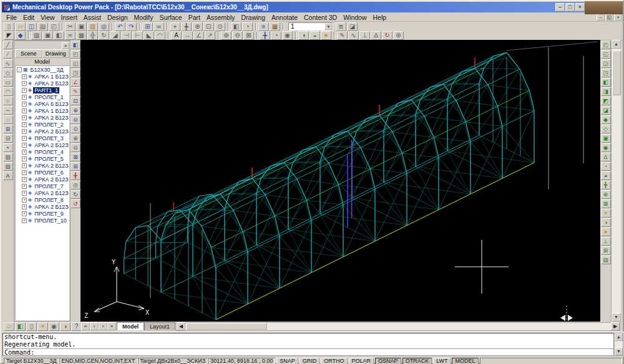  What do you see at coordinates (76, 194) in the screenshot?
I see `redraw-icon: ↻` at bounding box center [76, 194].